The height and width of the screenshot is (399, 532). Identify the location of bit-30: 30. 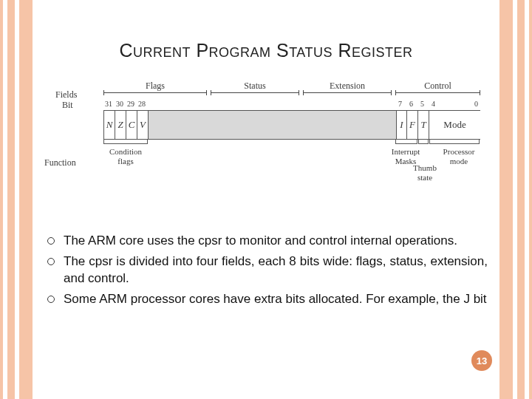
(120, 103).